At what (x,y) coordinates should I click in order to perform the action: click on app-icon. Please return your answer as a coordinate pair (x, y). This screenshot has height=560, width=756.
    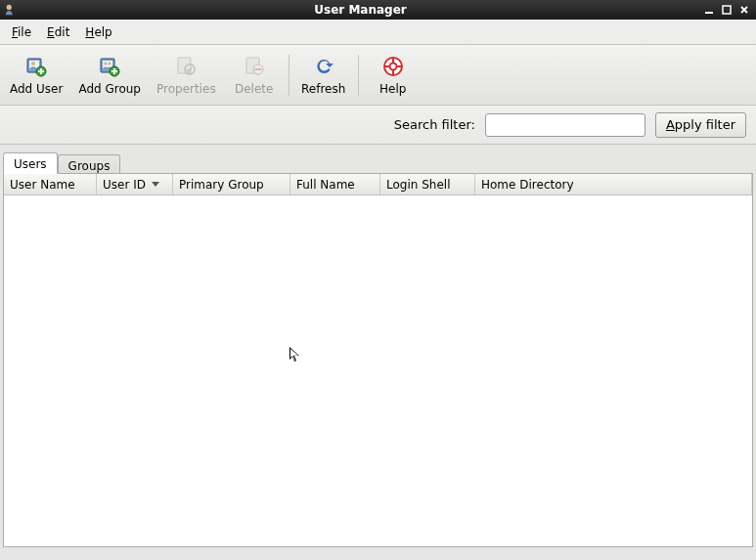
    Looking at the image, I should click on (11, 10).